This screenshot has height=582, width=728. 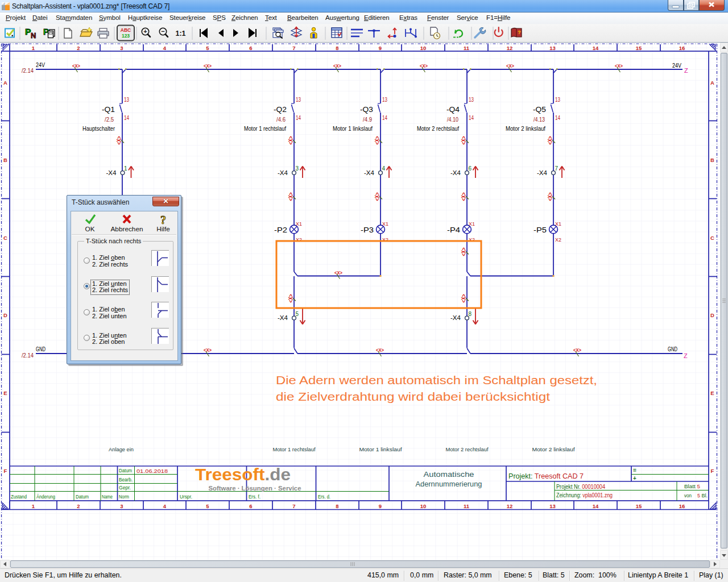 I want to click on svg-text: P, so click(x=28, y=32).